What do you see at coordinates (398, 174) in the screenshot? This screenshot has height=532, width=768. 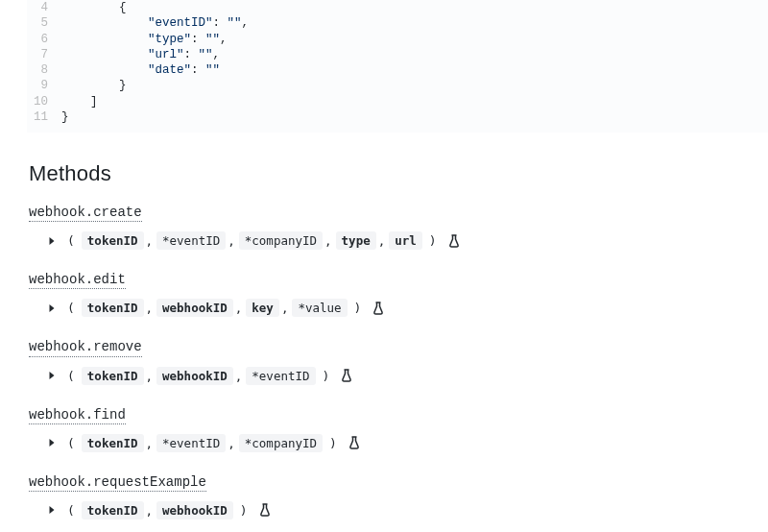 I see `methods-heading: Methods` at bounding box center [398, 174].